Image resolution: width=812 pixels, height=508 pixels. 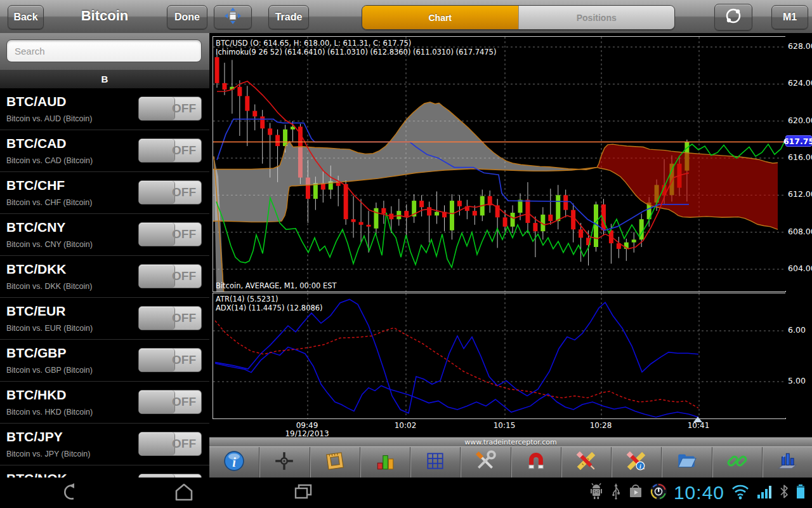 I want to click on tools-icon, so click(x=485, y=462).